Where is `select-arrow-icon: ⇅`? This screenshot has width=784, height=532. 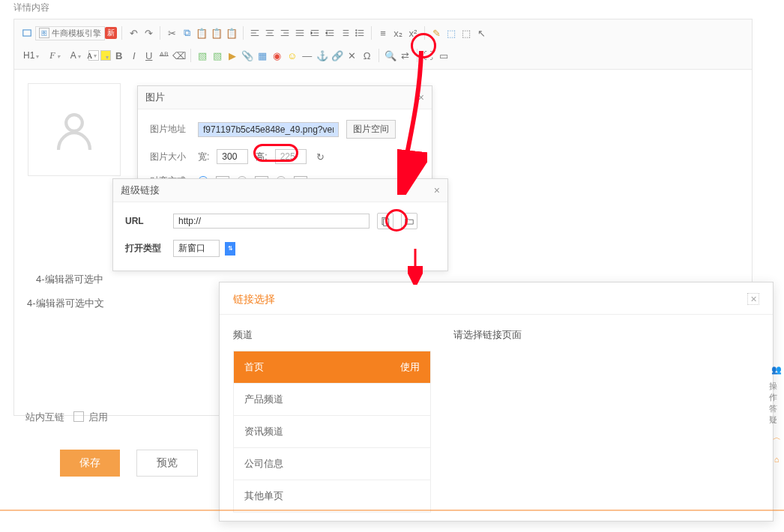 select-arrow-icon: ⇅ is located at coordinates (230, 249).